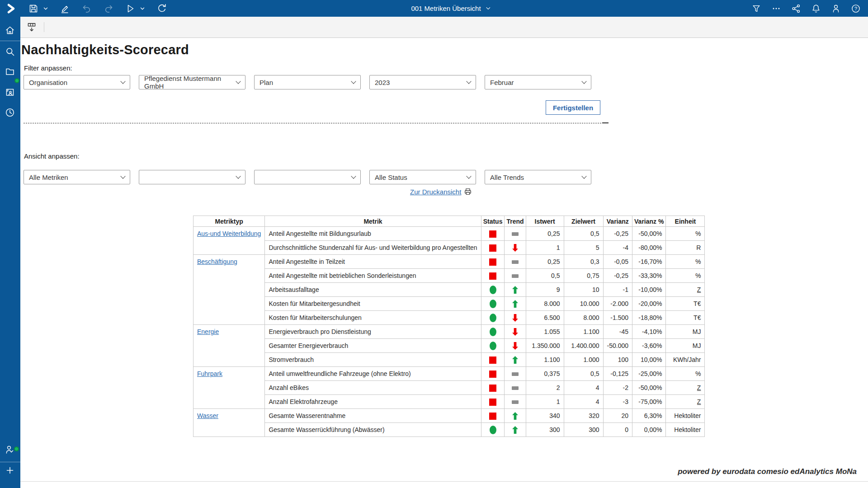 The width and height of the screenshot is (868, 488). Describe the element at coordinates (10, 470) in the screenshot. I see `add-plus-icon` at that location.